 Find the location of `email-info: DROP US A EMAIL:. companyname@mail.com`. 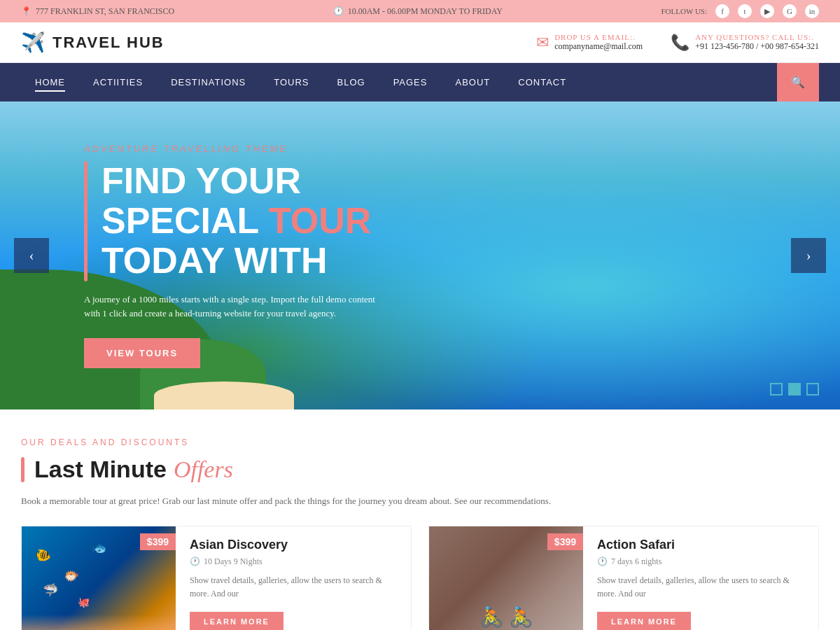

email-info: DROP US A EMAIL:. companyname@mail.com is located at coordinates (598, 42).